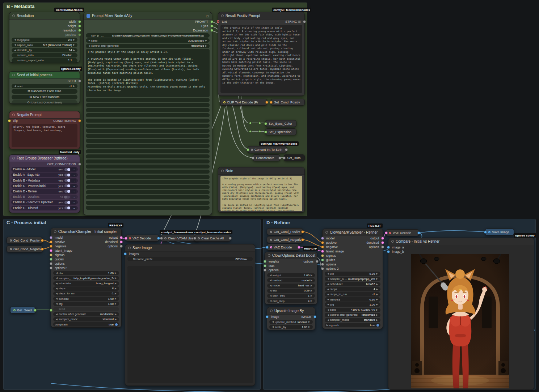 The image size is (539, 392). Describe the element at coordinates (9, 121) in the screenshot. I see `clip-input-port` at that location.